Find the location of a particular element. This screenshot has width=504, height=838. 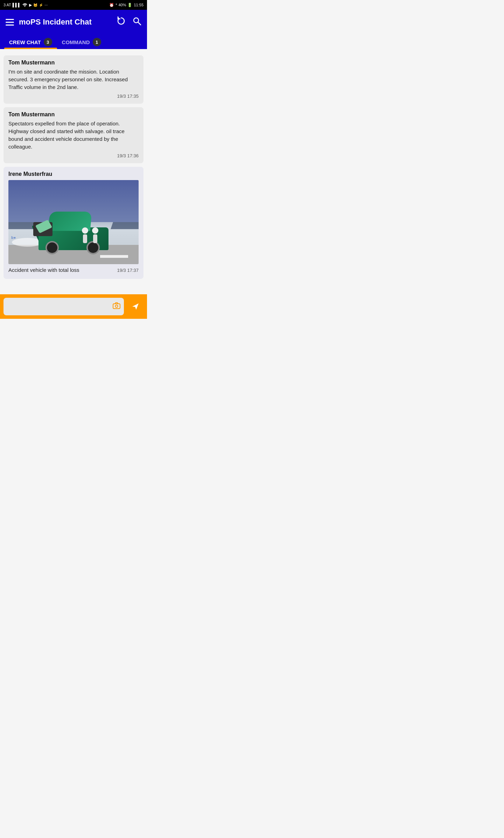

message-input is located at coordinates (60, 307).